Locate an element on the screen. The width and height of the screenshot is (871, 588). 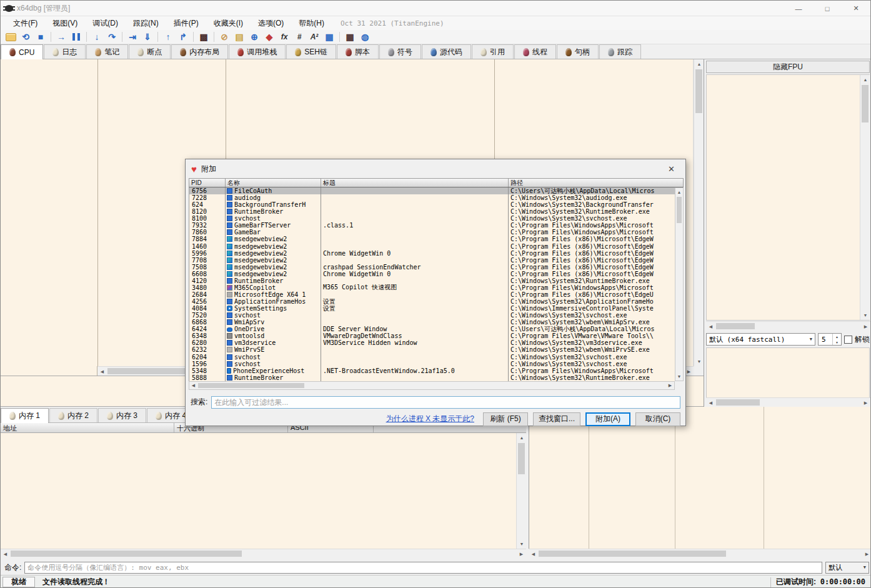
memory-tab-2: 内存 2 is located at coordinates (74, 415).